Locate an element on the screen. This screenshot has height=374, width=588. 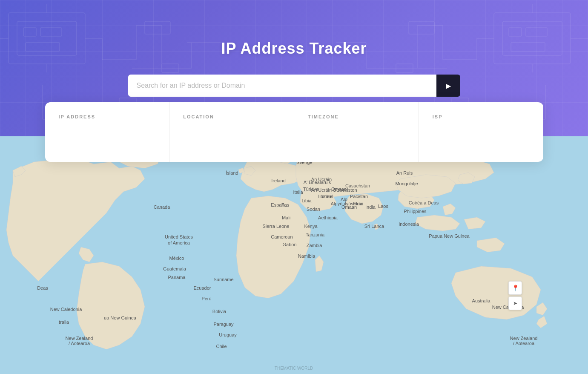
svg-text: Zambia is located at coordinates (315, 245).